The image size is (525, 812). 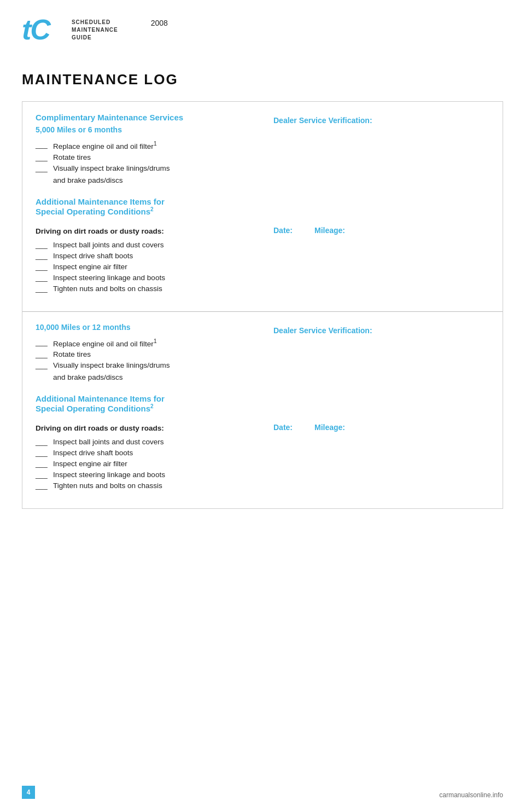 What do you see at coordinates (262, 260) in the screenshot?
I see `driving-grid-5000: Driving on dirt roads or dusty roads: __…` at bounding box center [262, 260].